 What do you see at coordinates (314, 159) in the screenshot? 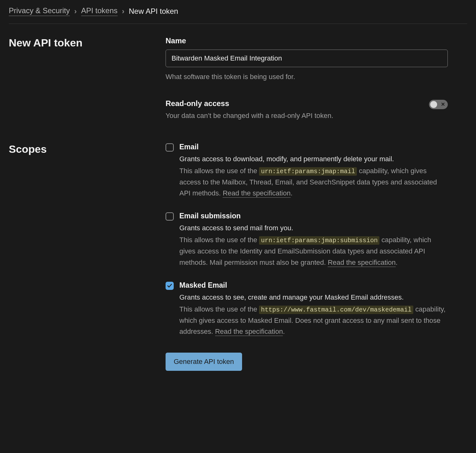
I see `scope-email-desc: Grants access to download, modify, and p…` at bounding box center [314, 159].